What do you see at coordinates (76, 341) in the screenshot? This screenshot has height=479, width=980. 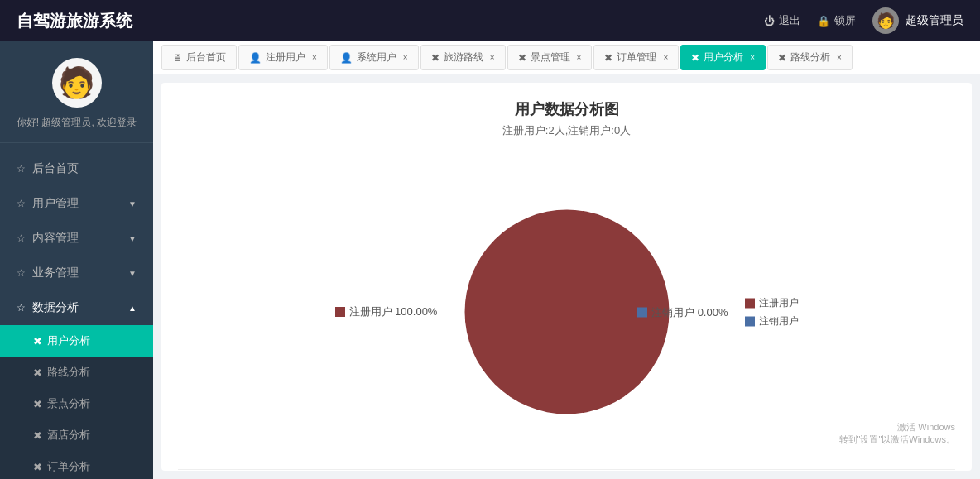 I see `sidebar-subitem-user-analysis: ✖ 用户分析` at bounding box center [76, 341].